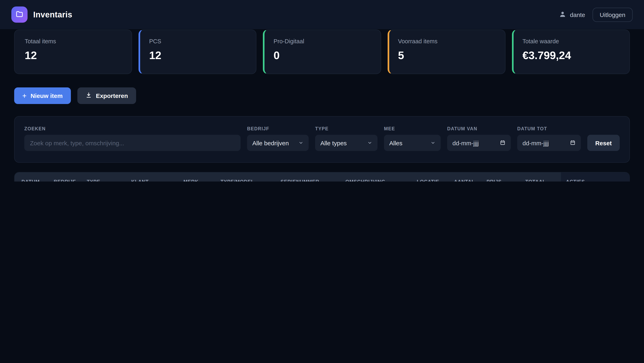 The image size is (644, 363). I want to click on stat-card-totaal-items: Totaal items 12, so click(73, 52).